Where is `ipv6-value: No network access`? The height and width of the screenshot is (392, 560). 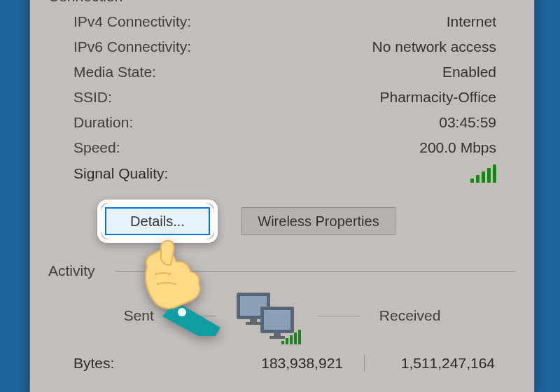 ipv6-value: No network access is located at coordinates (434, 47).